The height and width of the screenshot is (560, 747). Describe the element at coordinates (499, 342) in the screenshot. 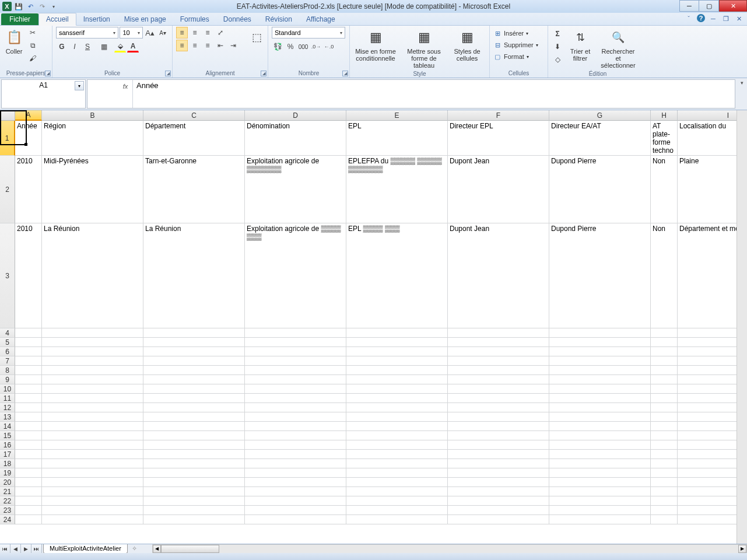

I see `cell-F5` at that location.